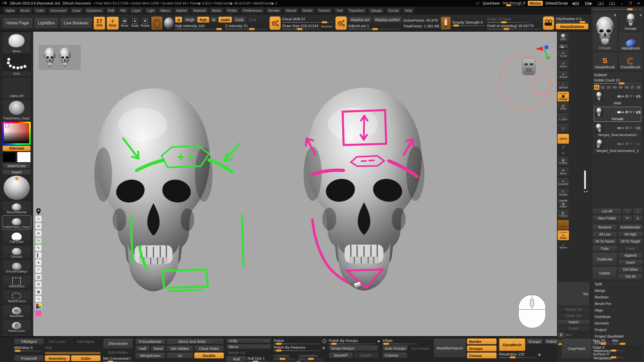 The height and width of the screenshot is (362, 644). What do you see at coordinates (291, 11) in the screenshot?
I see `menu-stencil: Stencil` at bounding box center [291, 11].